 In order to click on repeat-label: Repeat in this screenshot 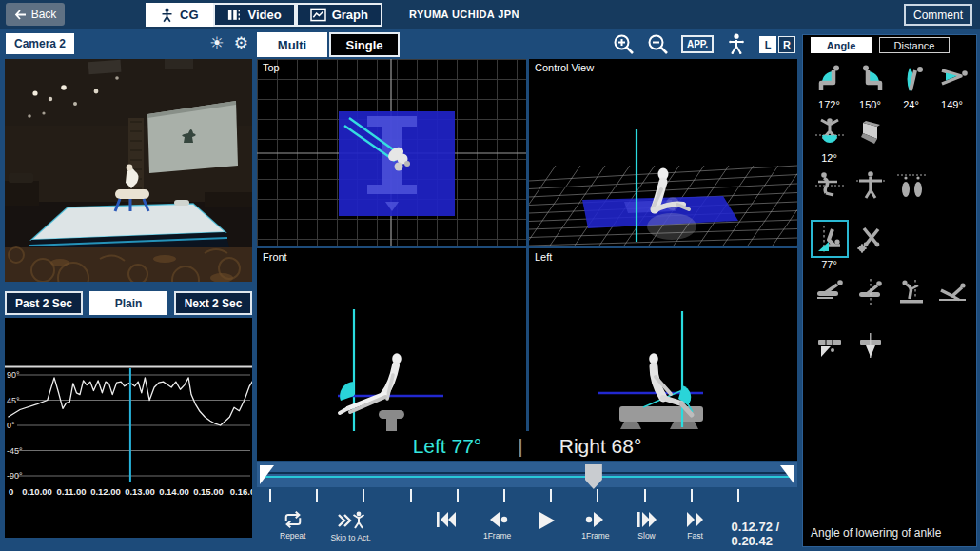, I will do `click(293, 536)`.